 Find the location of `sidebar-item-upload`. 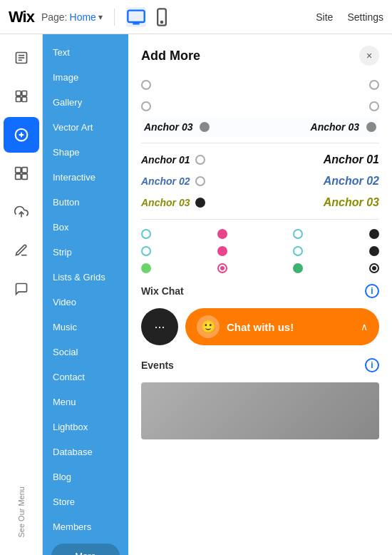

sidebar-item-upload is located at coordinates (21, 212).